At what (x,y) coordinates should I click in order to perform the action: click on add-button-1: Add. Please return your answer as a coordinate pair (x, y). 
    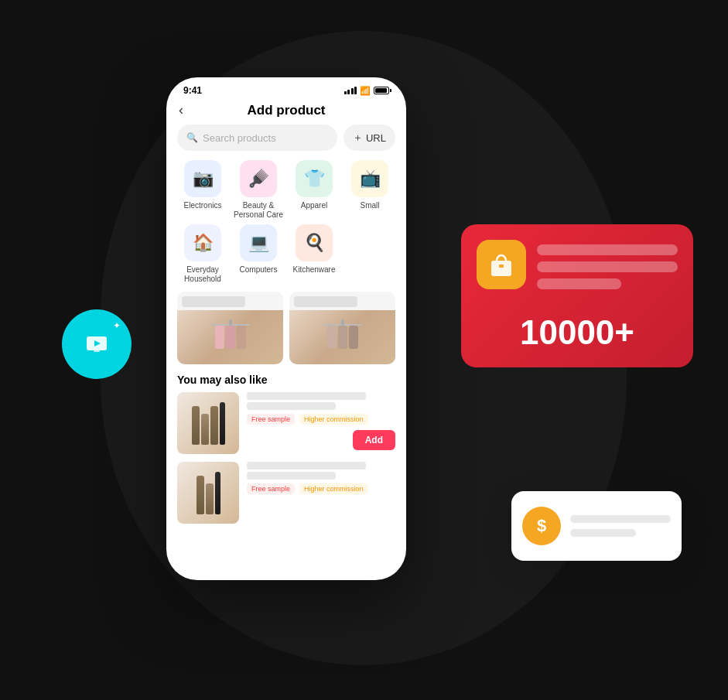
    Looking at the image, I should click on (374, 440).